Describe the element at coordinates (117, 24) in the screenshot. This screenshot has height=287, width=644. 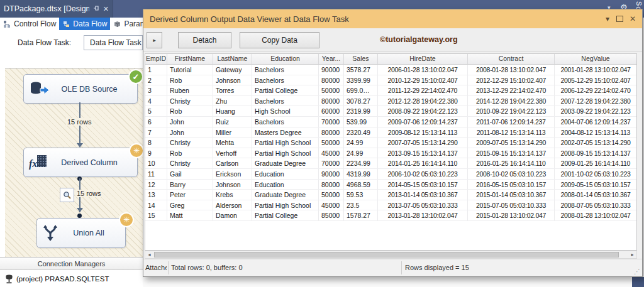
I see `parameters-icon` at that location.